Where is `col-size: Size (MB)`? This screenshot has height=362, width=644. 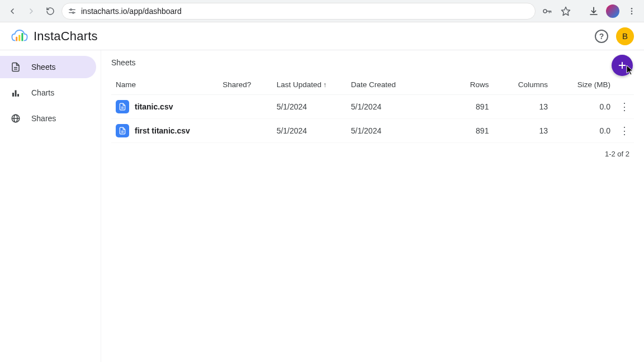 col-size: Size (MB) is located at coordinates (584, 85).